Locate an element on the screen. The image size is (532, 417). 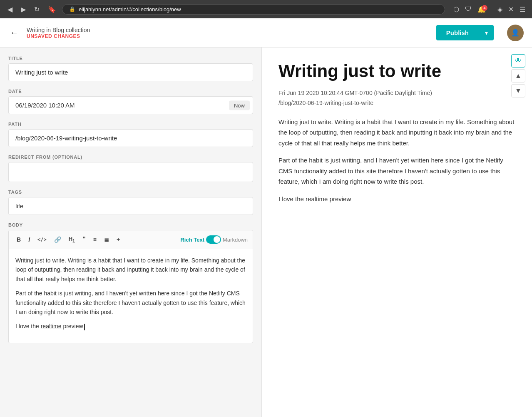
nav-back-button: ◀ is located at coordinates (10, 9).